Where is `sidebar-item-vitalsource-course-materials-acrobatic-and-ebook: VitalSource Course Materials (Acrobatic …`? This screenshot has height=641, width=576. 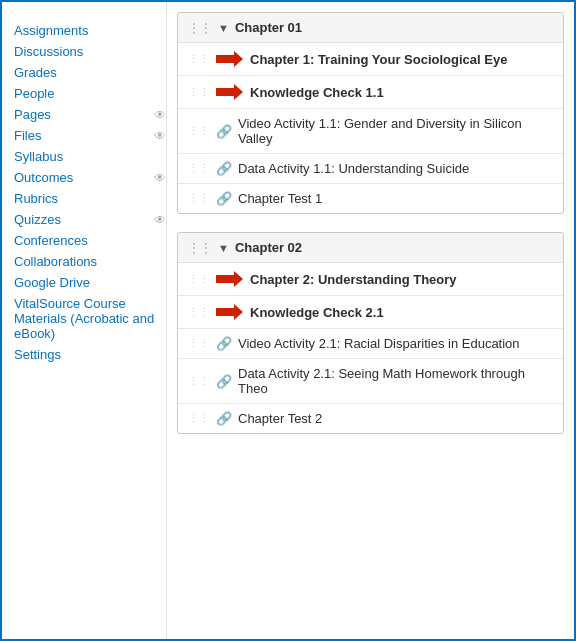
sidebar-item-vitalsource-course-materials-acrobatic-and-ebook: VitalSource Course Materials (Acrobatic … is located at coordinates (90, 318).